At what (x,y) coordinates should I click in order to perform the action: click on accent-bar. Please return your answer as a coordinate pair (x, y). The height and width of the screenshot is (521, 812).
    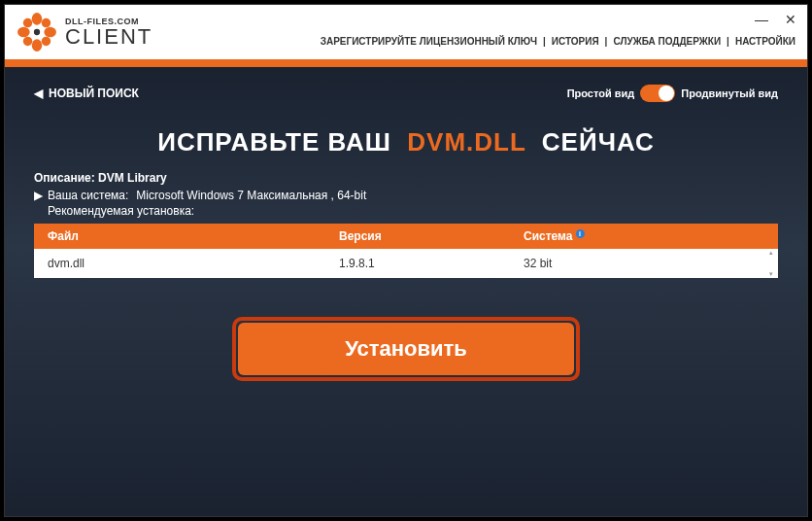
    Looking at the image, I should click on (406, 63).